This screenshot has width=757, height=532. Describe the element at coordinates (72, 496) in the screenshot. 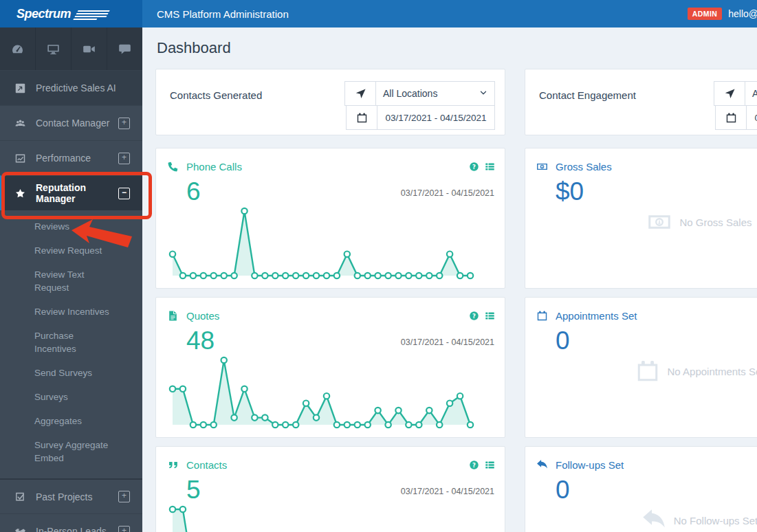

I see `sidebar-item-past-projects: Past Projects+` at that location.